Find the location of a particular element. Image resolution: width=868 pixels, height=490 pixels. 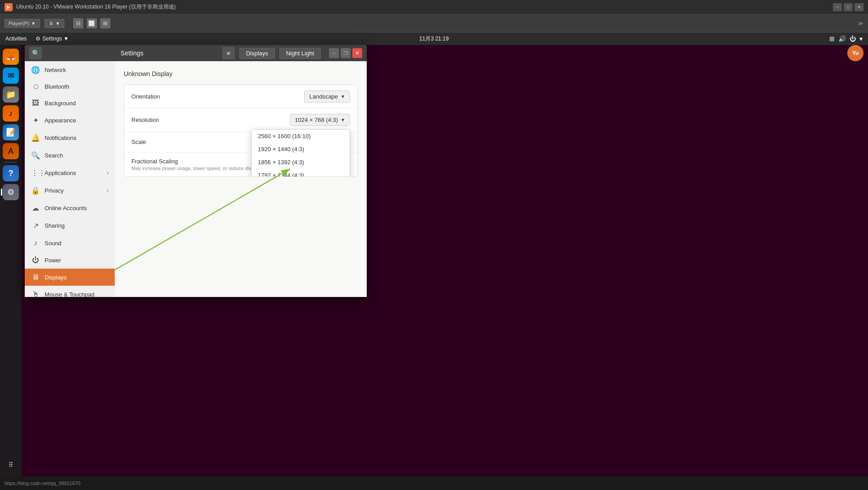

vmware-logo: ▶ is located at coordinates (9, 7).